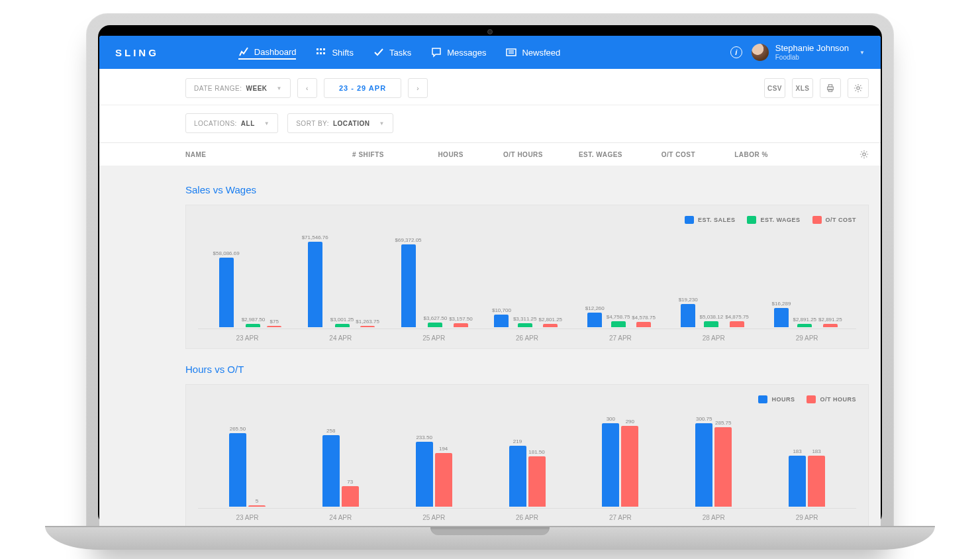  Describe the element at coordinates (307, 88) in the screenshot. I see `prev-range-button: ‹` at that location.